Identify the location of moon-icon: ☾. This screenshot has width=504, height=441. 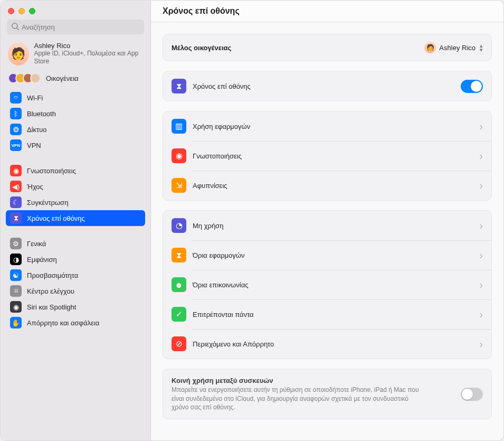
(16, 202).